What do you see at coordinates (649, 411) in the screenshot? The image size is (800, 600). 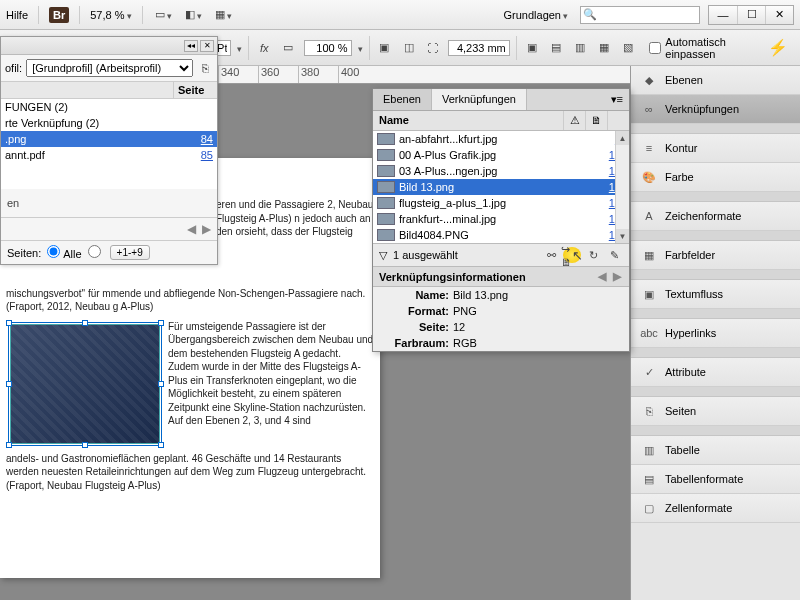 I see `panel-icon: ⎘` at bounding box center [649, 411].